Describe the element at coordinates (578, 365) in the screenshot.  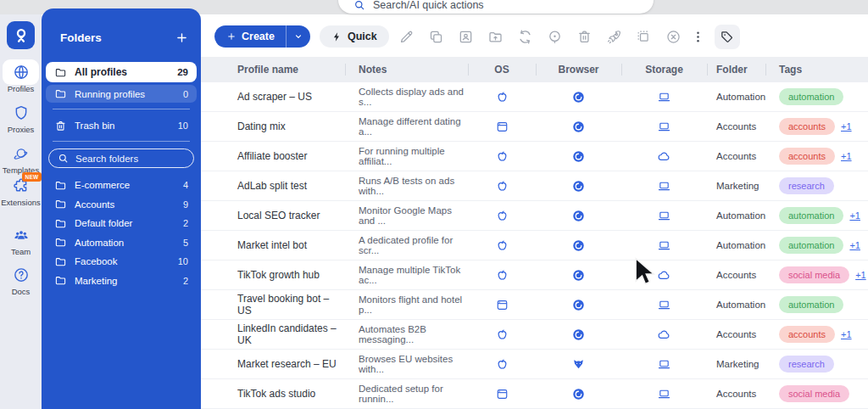
I see `firefox-icon` at that location.